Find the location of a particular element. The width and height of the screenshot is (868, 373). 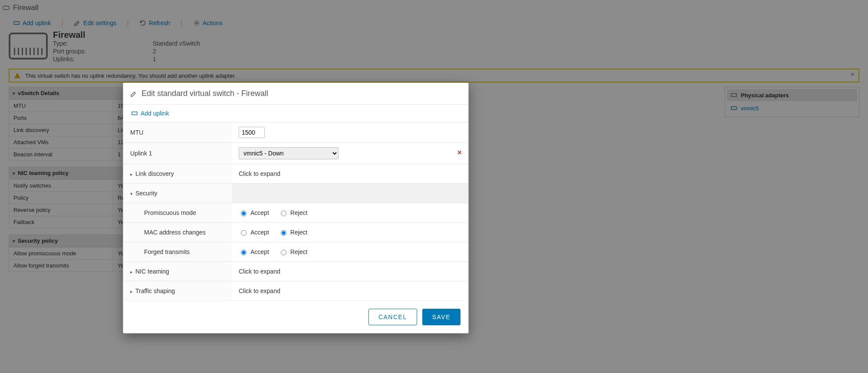

traffic-shaping-row: Traffic shaping is located at coordinates (178, 291).